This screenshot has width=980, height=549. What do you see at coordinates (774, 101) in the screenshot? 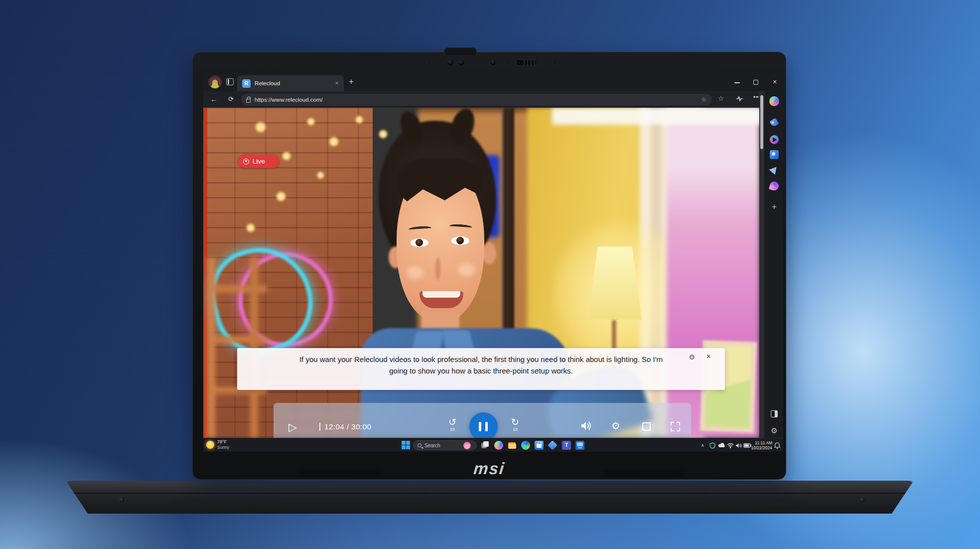
I see `copilot-icon` at bounding box center [774, 101].